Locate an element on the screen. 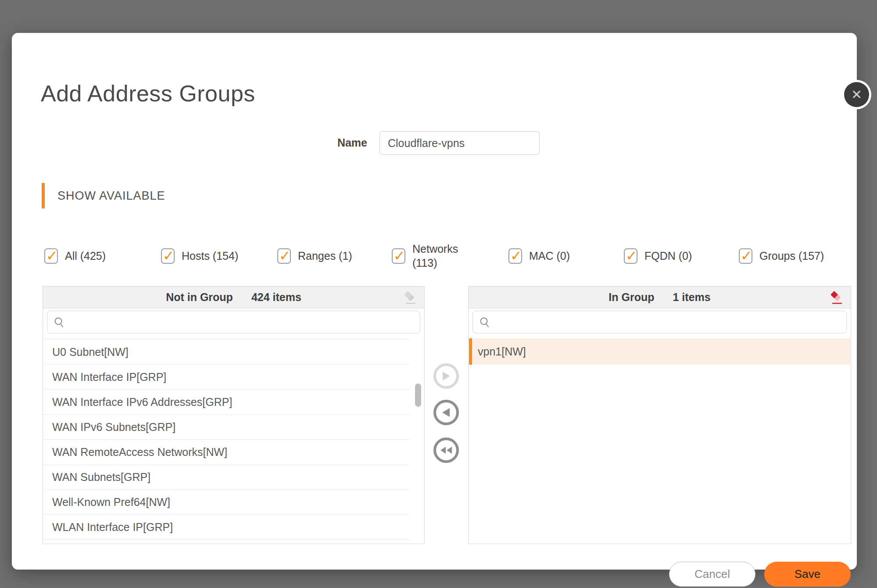 Image resolution: width=877 pixels, height=588 pixels. move-to-group-button is located at coordinates (446, 376).